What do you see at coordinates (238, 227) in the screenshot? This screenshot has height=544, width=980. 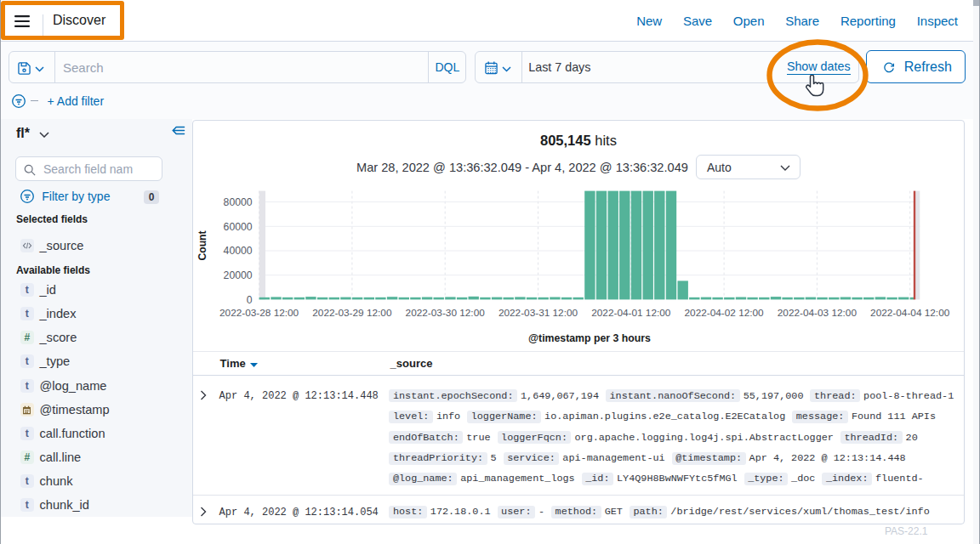 I see `svg-text: 60000` at bounding box center [238, 227].